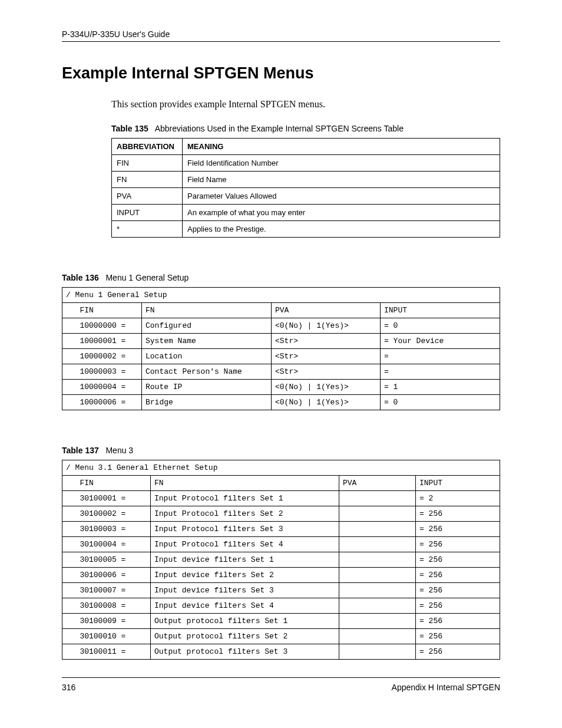 The height and width of the screenshot is (728, 562). I want to click on table-row: 10000003 =Contact Person's Name<Str>=, so click(282, 372).